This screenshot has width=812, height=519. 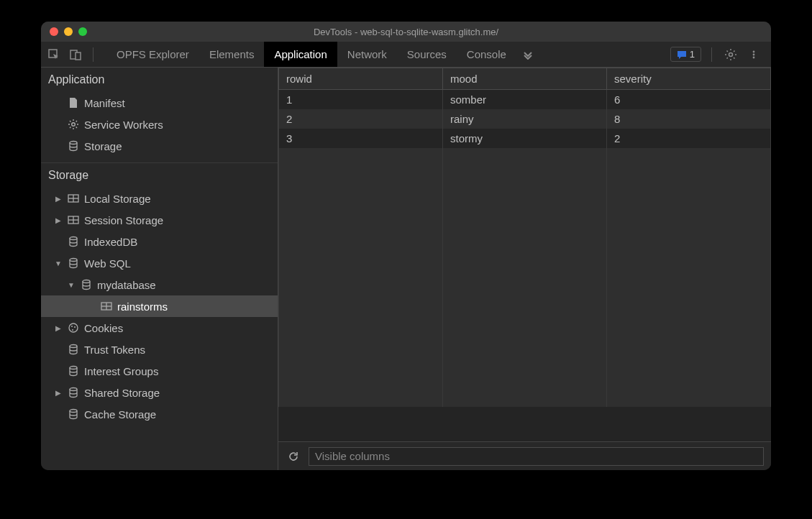 What do you see at coordinates (108, 263) in the screenshot?
I see `sidebar-item-label: Web SQL` at bounding box center [108, 263].